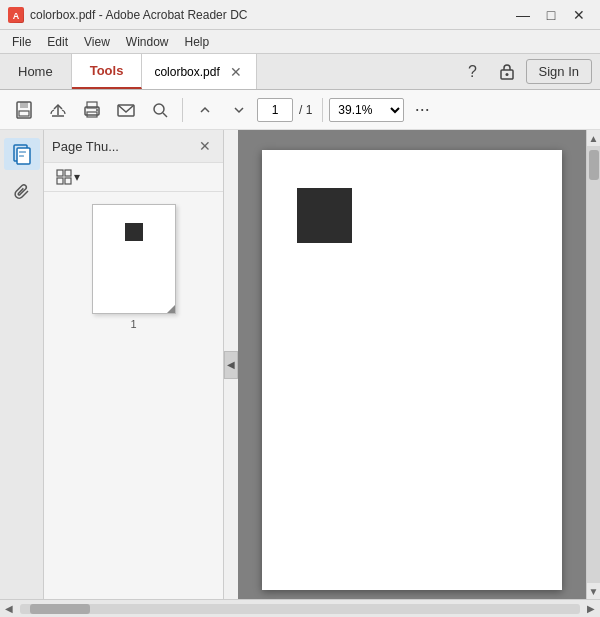 The height and width of the screenshot is (617, 600). I want to click on upload-icon, so click(58, 110).